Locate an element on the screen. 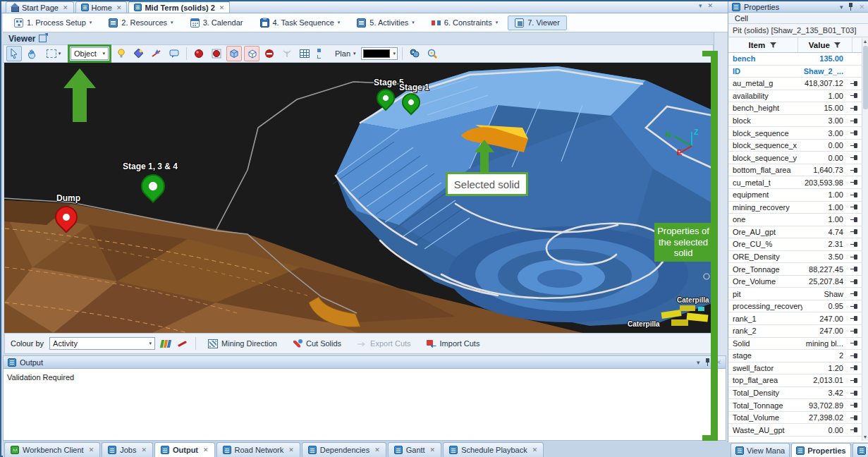  table-row: bench_height15.00 is located at coordinates (795, 109).